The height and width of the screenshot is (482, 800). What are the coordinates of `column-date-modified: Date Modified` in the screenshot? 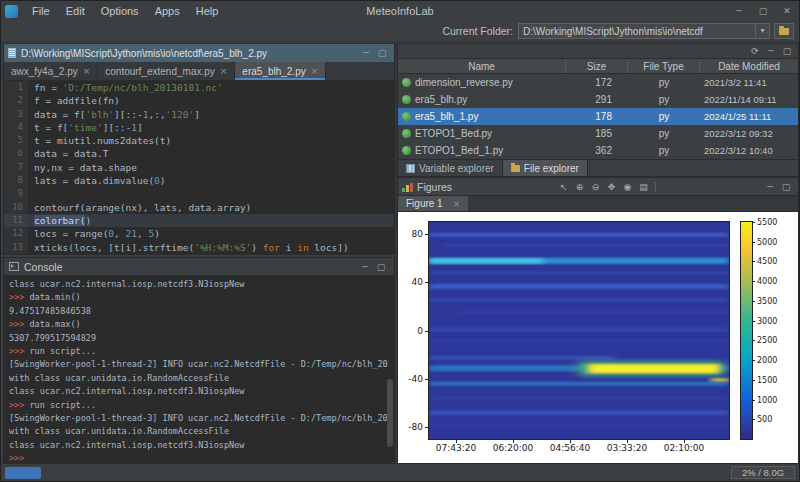 It's located at (749, 66).